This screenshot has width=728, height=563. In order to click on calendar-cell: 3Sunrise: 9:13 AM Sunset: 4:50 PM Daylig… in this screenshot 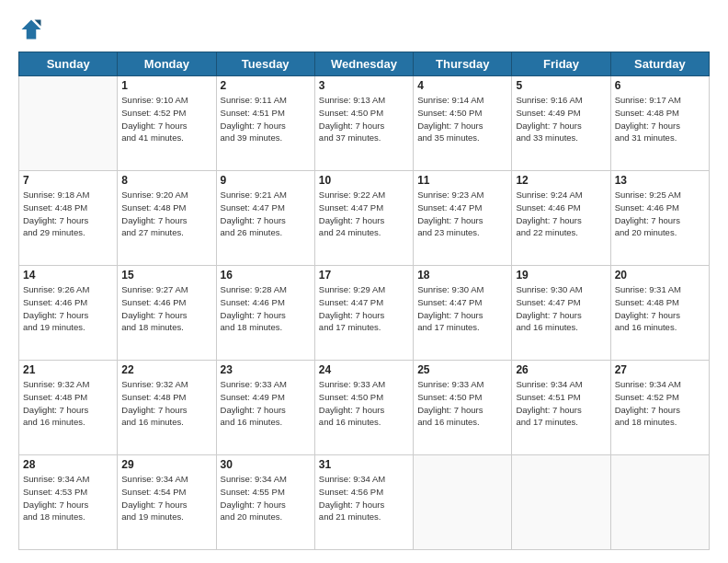, I will do `click(364, 123)`.